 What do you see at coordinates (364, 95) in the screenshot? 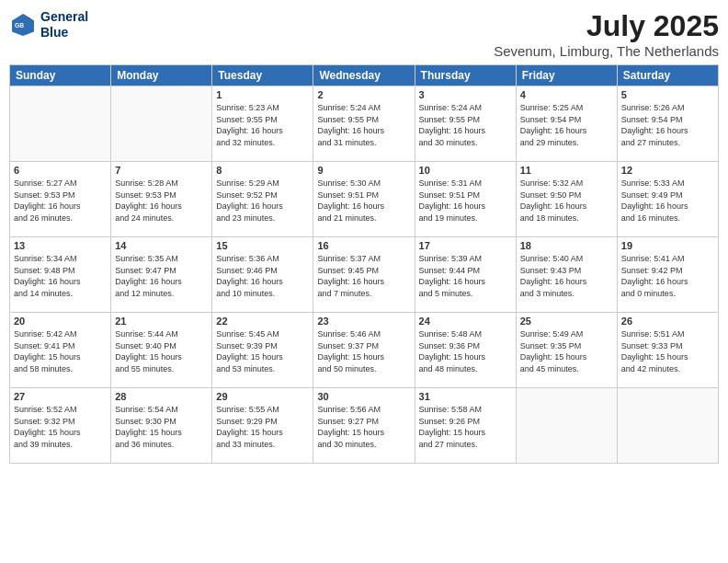
I see `day-number: 2` at bounding box center [364, 95].